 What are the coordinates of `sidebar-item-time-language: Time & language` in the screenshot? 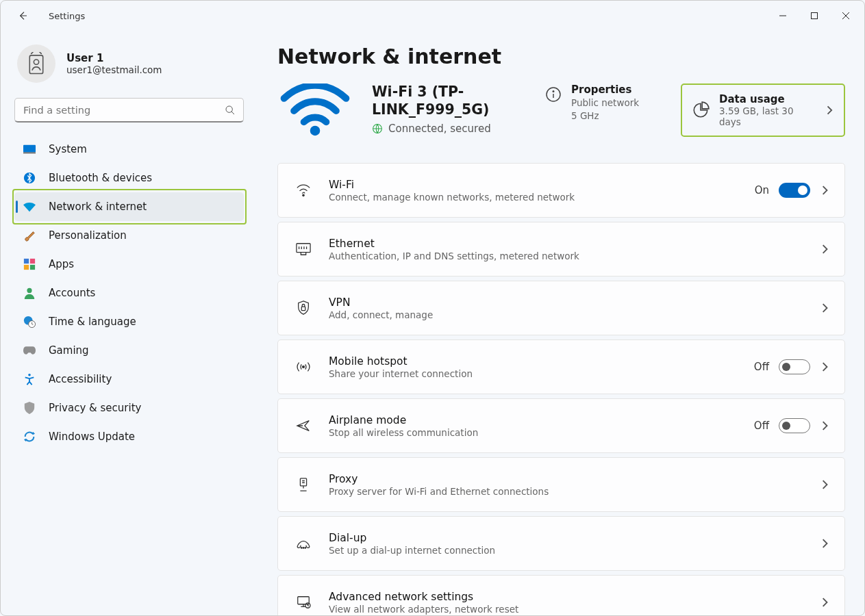 It's located at (129, 322).